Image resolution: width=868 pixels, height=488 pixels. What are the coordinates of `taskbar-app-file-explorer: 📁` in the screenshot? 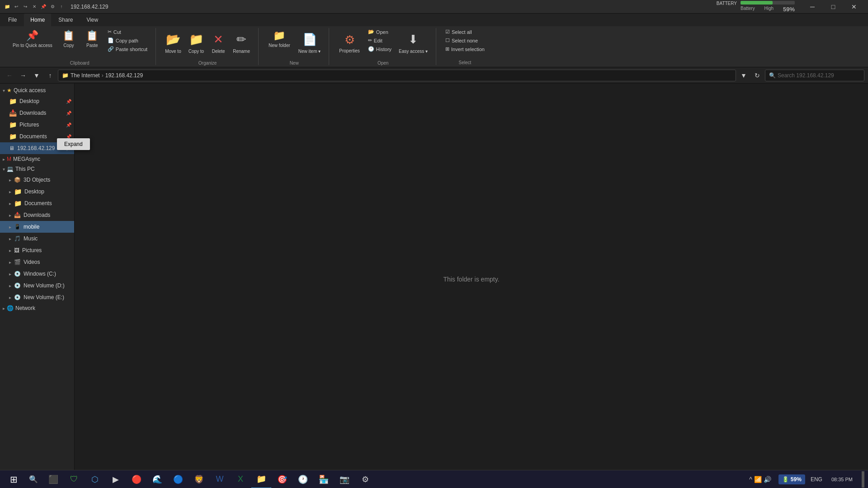 It's located at (261, 479).